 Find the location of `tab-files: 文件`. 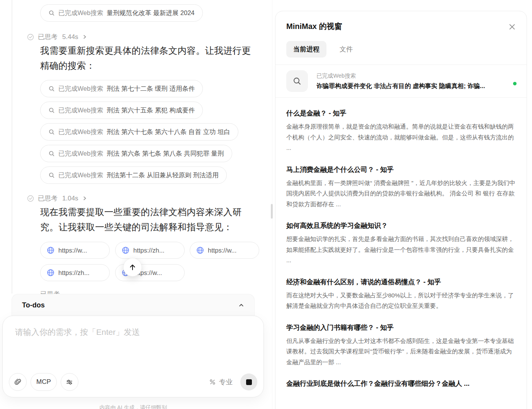

tab-files: 文件 is located at coordinates (346, 49).